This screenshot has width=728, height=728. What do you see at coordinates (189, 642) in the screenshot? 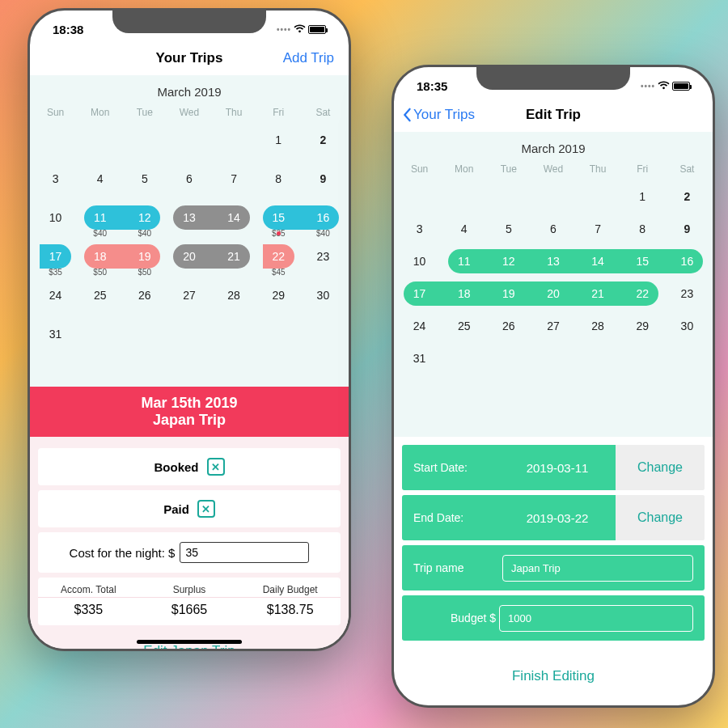
I see `home-indicator` at bounding box center [189, 642].